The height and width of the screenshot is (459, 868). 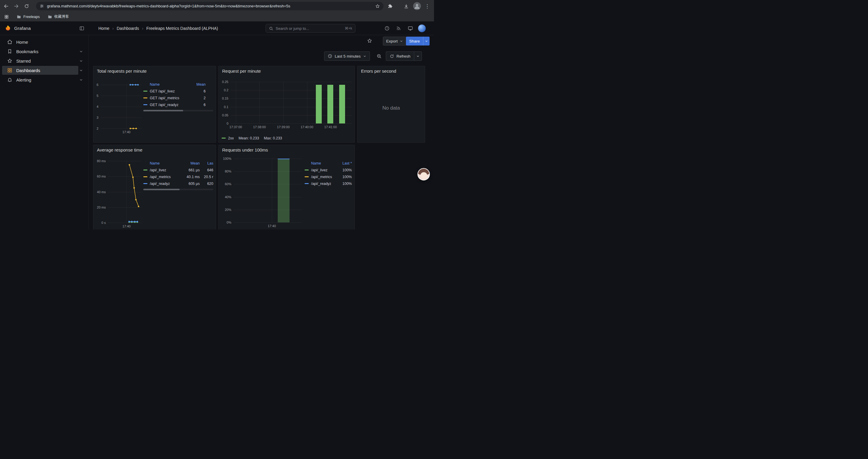 What do you see at coordinates (217, 28) in the screenshot?
I see `grafana-header: Grafana Home › Dashboards › Freeleaps Me…` at bounding box center [217, 28].